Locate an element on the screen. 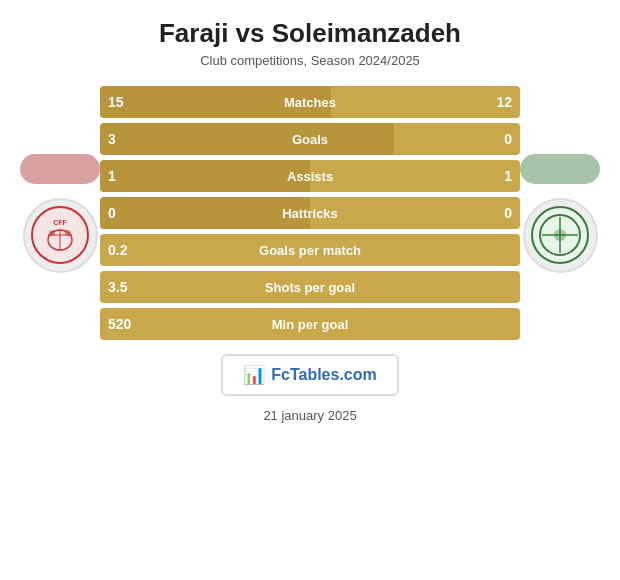 The image size is (620, 580). stat-label: Shots per goal is located at coordinates (310, 288).